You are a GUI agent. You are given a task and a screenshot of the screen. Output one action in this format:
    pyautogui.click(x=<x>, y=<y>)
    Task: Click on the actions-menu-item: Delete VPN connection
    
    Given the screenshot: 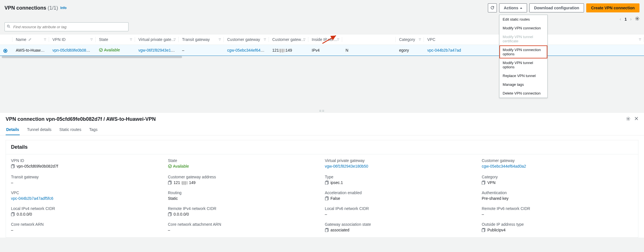 What is the action you would take?
    pyautogui.click(x=523, y=93)
    